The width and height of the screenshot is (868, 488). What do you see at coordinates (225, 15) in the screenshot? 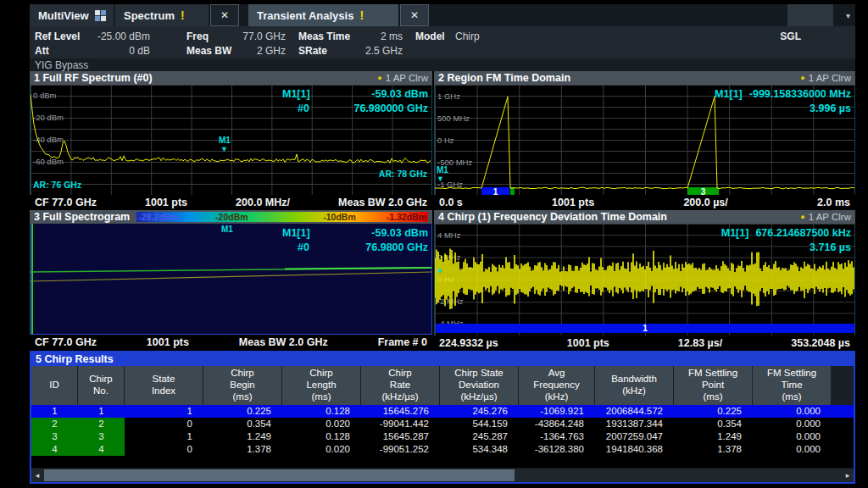
I see `close-spectrum-button: ✕` at bounding box center [225, 15].